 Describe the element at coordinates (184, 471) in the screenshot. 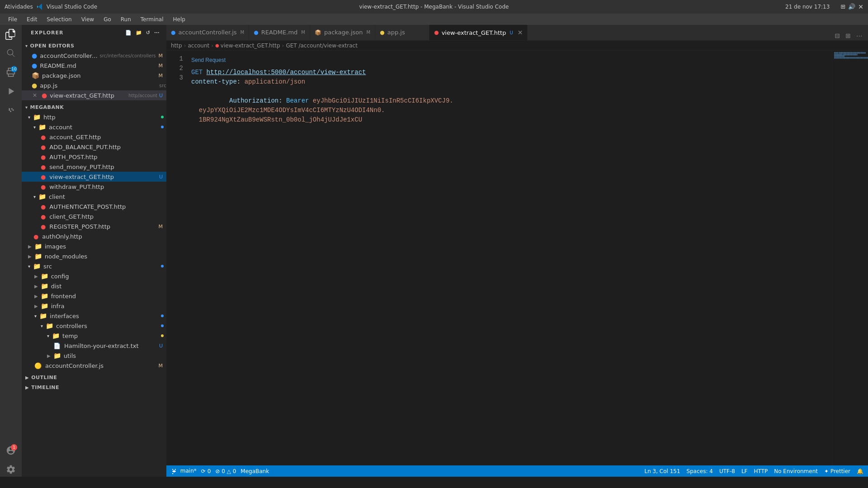

I see `status-branch: main*` at that location.